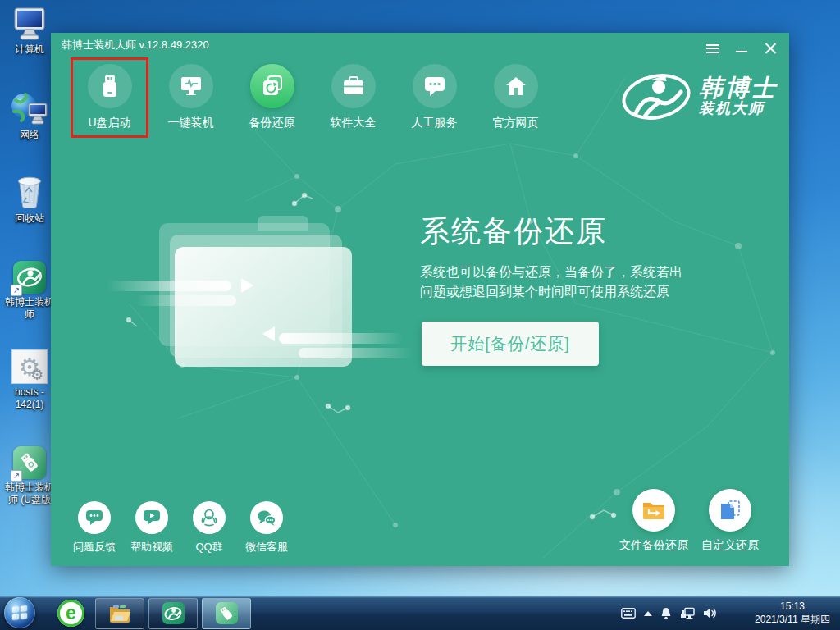 Image resolution: width=840 pixels, height=630 pixels. Describe the element at coordinates (515, 97) in the screenshot. I see `nav-item-official-site: 官方网页` at that location.